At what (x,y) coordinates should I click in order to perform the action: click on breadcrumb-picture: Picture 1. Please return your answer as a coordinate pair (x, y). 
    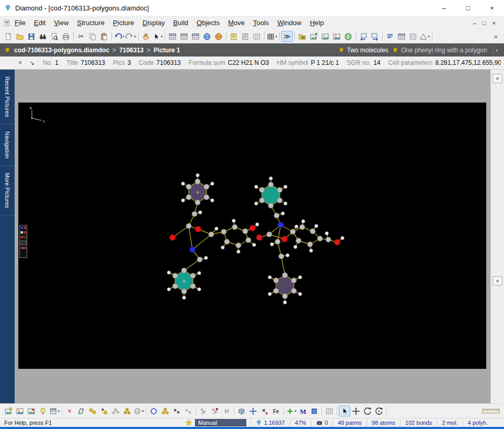
    Looking at the image, I should click on (167, 50).